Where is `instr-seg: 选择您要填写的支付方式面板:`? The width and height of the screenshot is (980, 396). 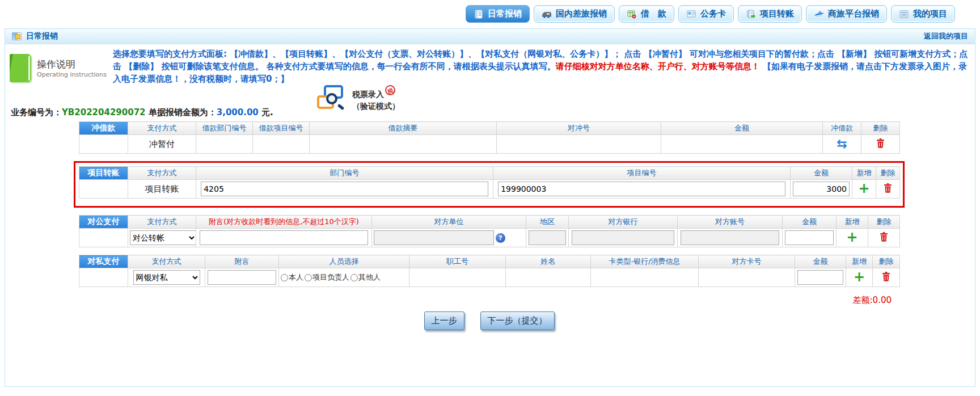
instr-seg: 选择您要填写的支付方式面板: is located at coordinates (171, 54).